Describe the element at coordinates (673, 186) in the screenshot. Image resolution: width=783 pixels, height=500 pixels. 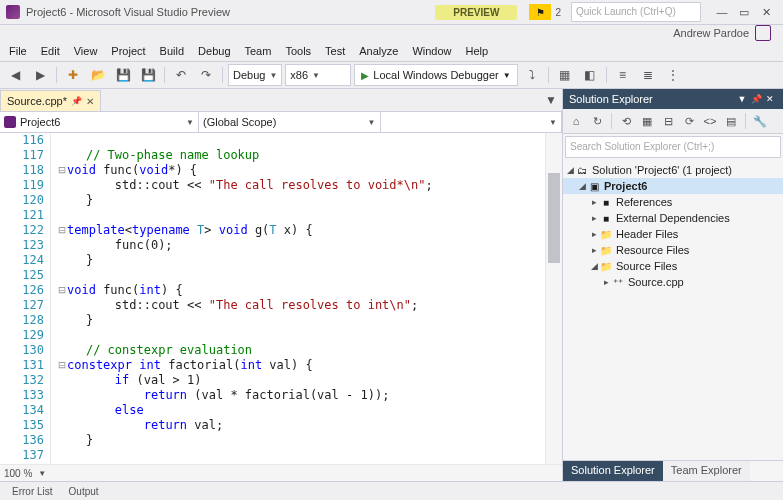
I see `project-node: ◢▣ Project6` at that location.